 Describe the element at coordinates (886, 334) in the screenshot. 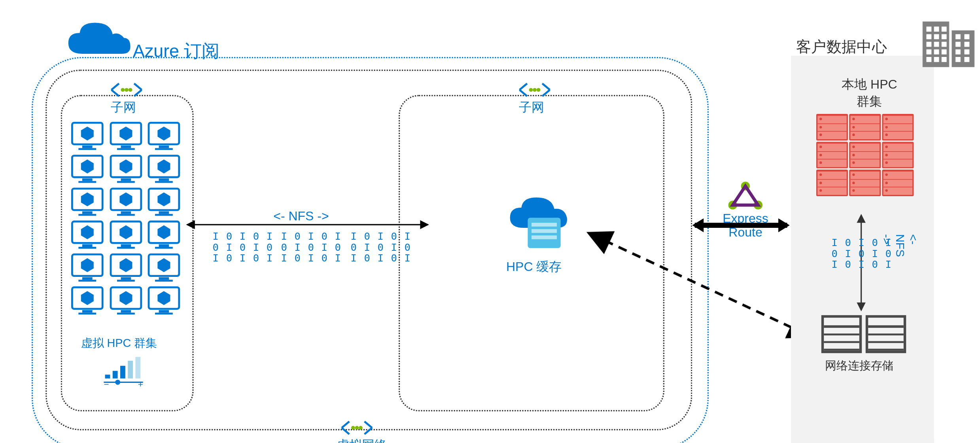

I see `nas-unit-icon` at that location.